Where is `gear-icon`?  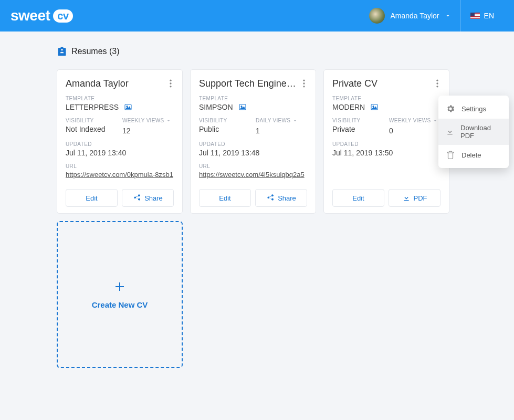
gear-icon is located at coordinates (450, 109).